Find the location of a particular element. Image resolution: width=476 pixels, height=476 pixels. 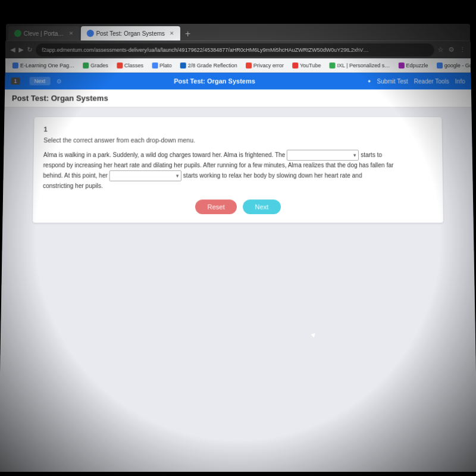

browser-actions: ☆ ⚙ ⋮ is located at coordinates (452, 50).